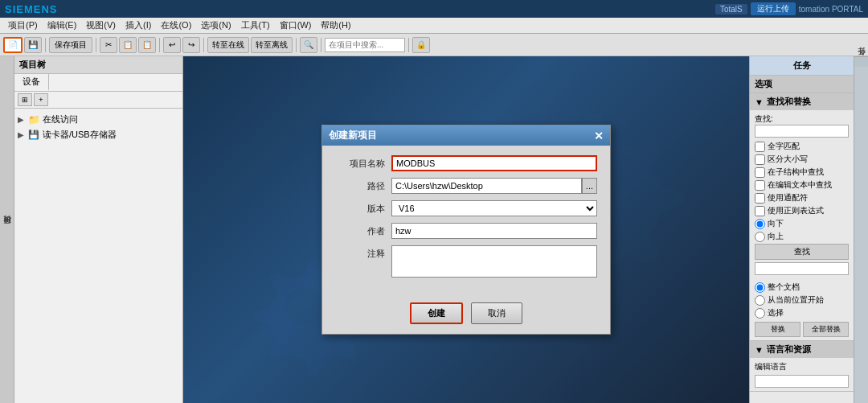 Image resolution: width=868 pixels, height=403 pixels. Describe the element at coordinates (466, 231) in the screenshot. I see `form-row-author: 作者` at that location.